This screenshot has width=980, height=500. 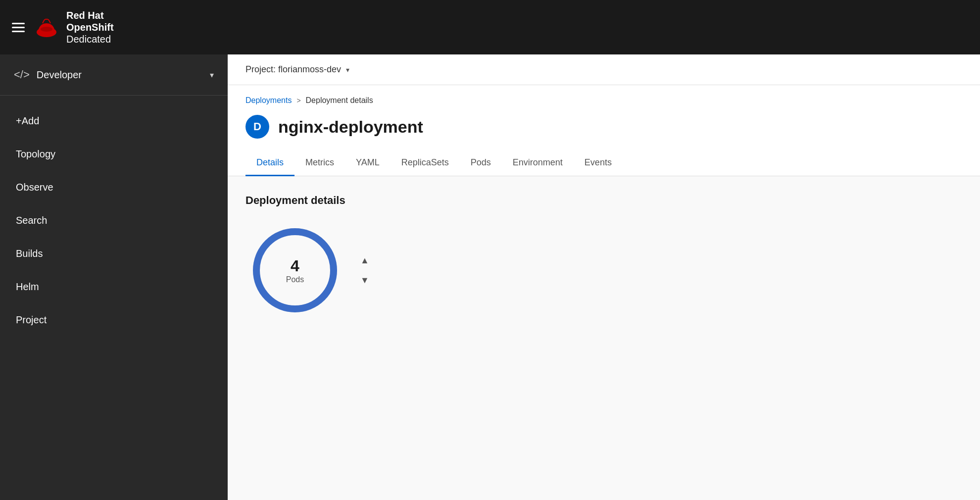 What do you see at coordinates (481, 163) in the screenshot?
I see `tab-pods: Pods` at bounding box center [481, 163].